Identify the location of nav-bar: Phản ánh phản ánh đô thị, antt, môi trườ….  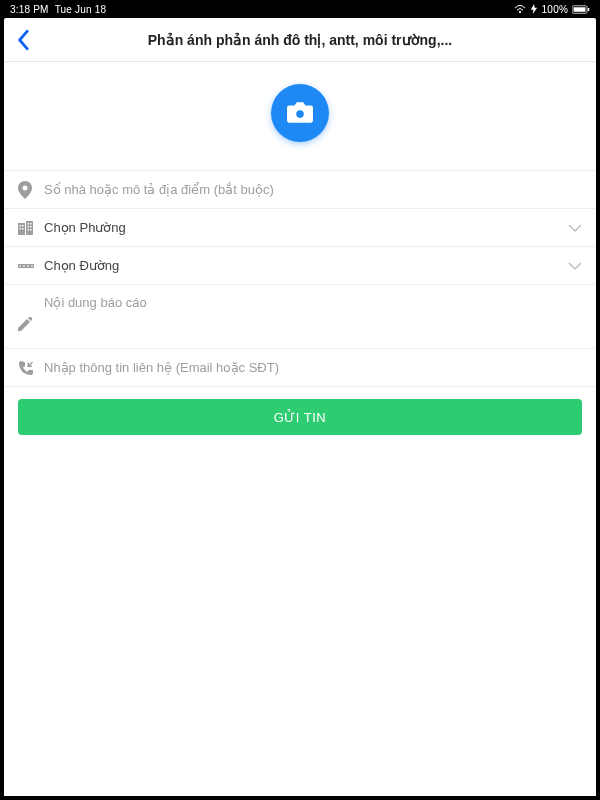
(300, 40).